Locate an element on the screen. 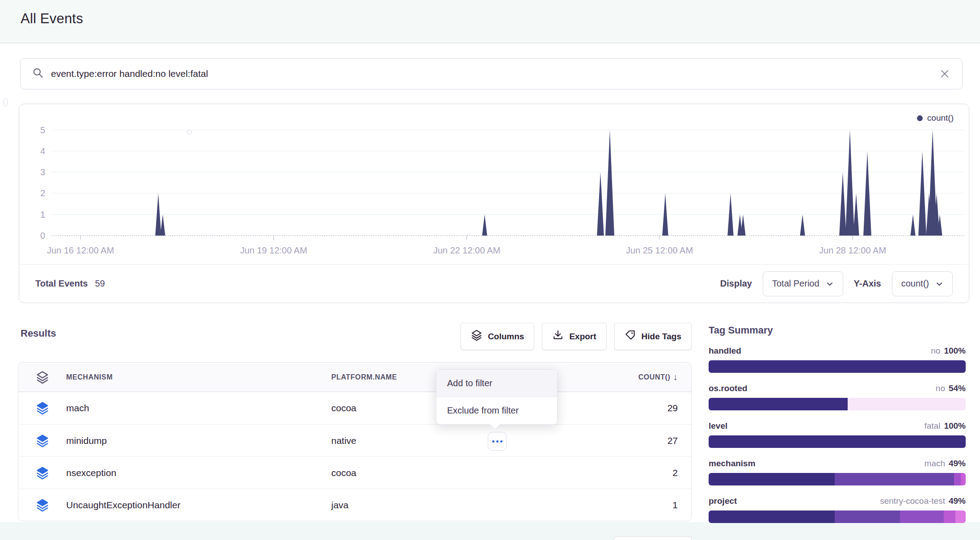 The image size is (980, 540). cell-context-menu: Add to filter Exclude from filter is located at coordinates (497, 397).